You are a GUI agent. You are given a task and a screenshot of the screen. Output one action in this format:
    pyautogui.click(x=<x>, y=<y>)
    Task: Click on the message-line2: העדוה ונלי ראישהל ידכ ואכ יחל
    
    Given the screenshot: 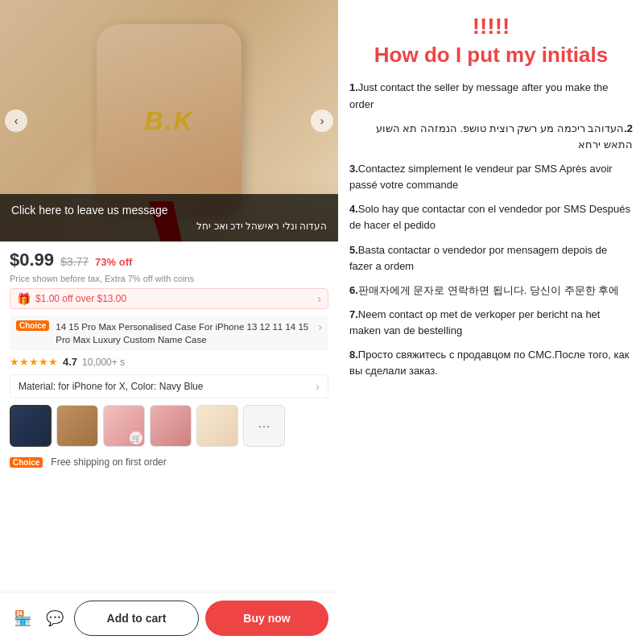 What is the action you would take?
    pyautogui.click(x=169, y=226)
    